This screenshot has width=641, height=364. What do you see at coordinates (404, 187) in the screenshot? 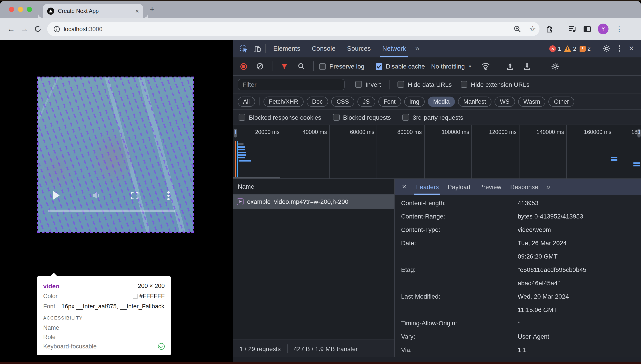
I see `close-details-icon: ×` at bounding box center [404, 187].